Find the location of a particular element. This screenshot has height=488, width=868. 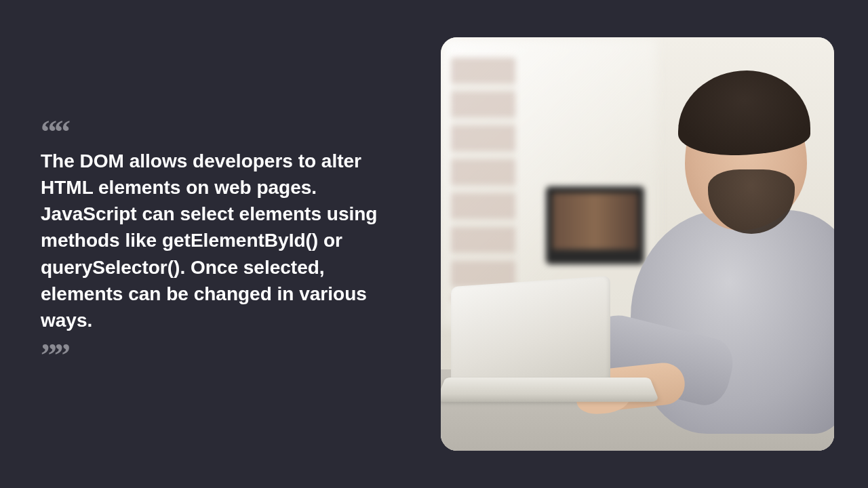

bookshelf is located at coordinates (483, 180).